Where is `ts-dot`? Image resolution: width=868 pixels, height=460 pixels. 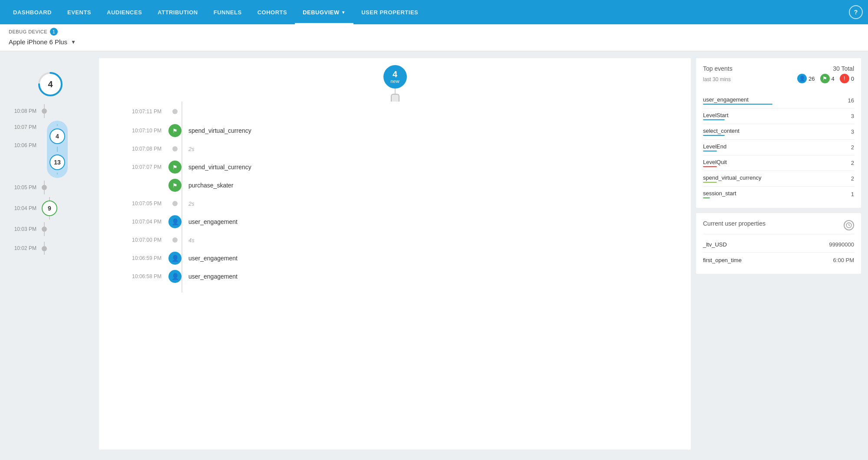 ts-dot is located at coordinates (44, 111).